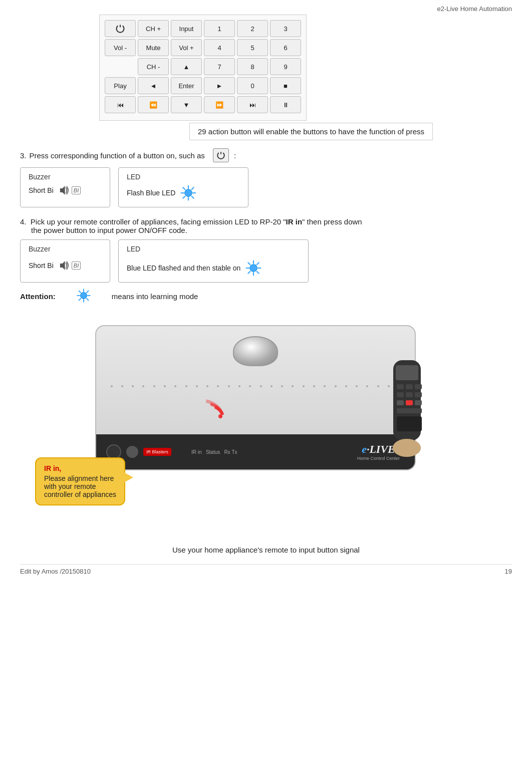 The width and height of the screenshot is (532, 780). What do you see at coordinates (286, 29) in the screenshot?
I see `remote-btn-3: 3` at bounding box center [286, 29].